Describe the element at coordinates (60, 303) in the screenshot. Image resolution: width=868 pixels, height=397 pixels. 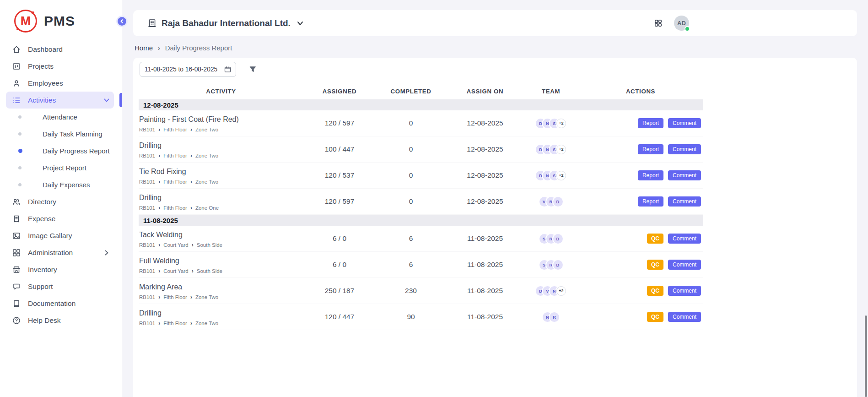
I see `sidebar-item-documentation: Documentation` at that location.